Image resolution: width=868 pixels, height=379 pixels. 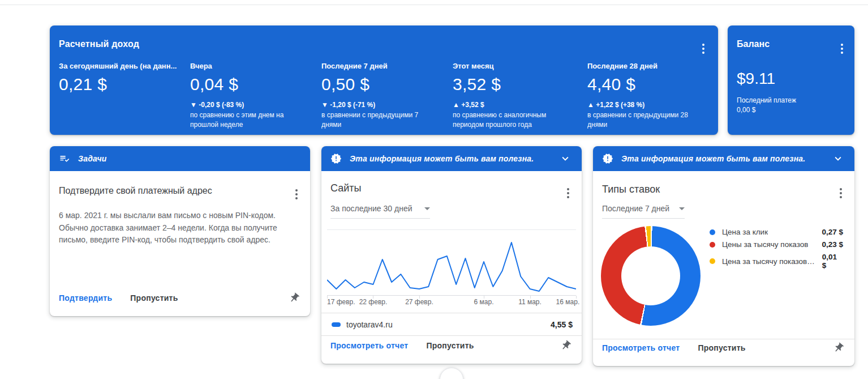 What do you see at coordinates (384, 44) in the screenshot?
I see `card-title: Расчетный доход` at bounding box center [384, 44].